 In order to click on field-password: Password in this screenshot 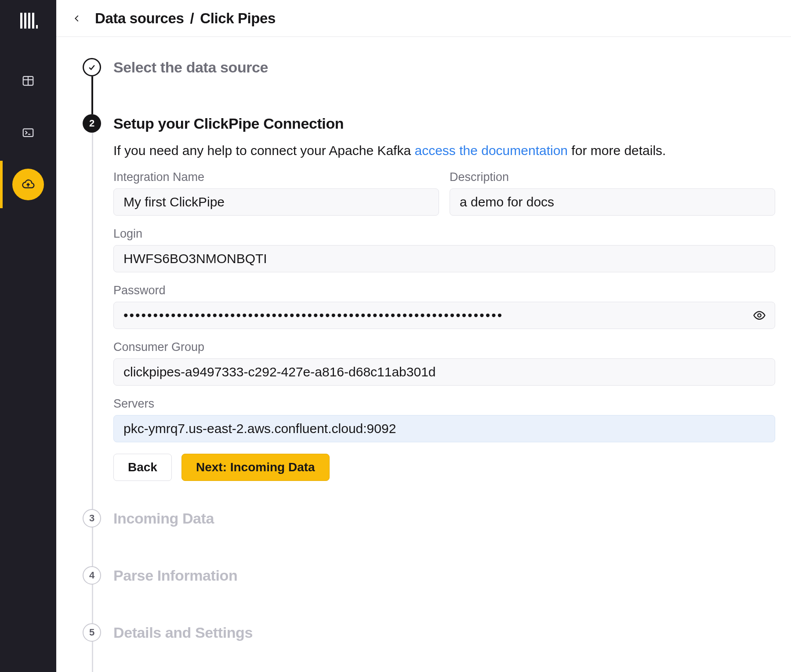, I will do `click(444, 307)`.